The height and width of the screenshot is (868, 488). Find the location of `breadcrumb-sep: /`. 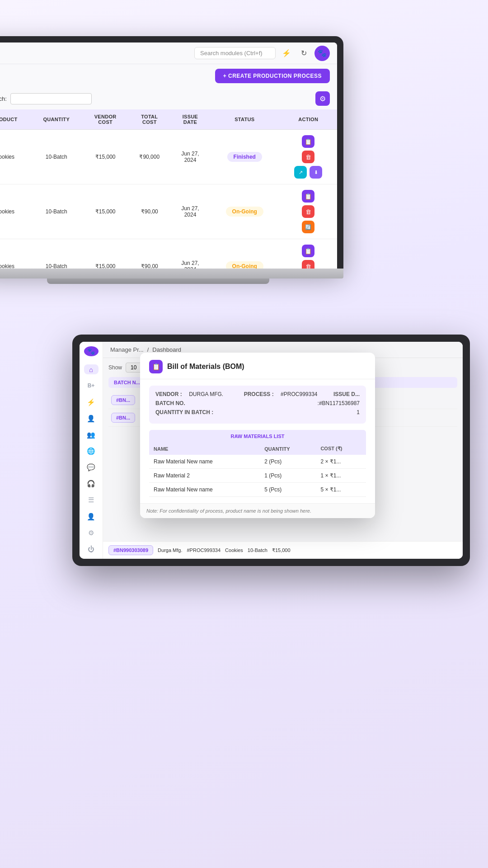

breadcrumb-sep: / is located at coordinates (148, 350).